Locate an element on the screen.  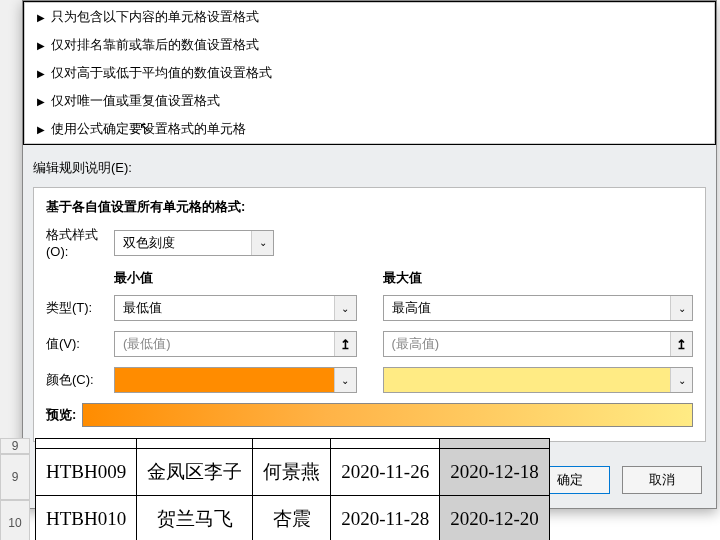
panel-title: 基于各自值设置所有单元格的格式: is located at coordinates (370, 207).